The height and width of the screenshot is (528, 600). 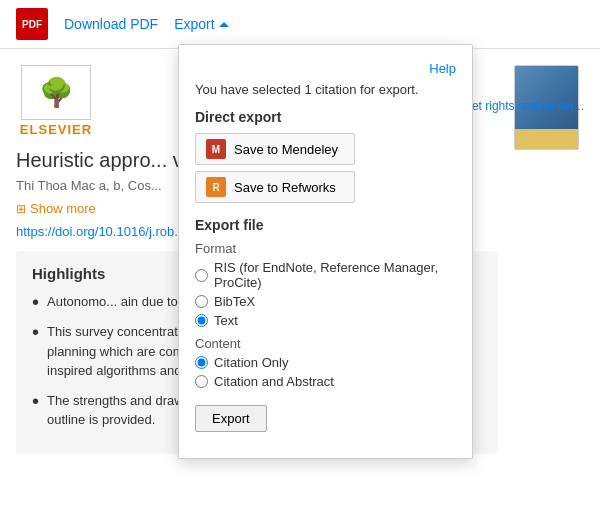 What do you see at coordinates (202, 320) in the screenshot?
I see `format-text-radio` at bounding box center [202, 320].